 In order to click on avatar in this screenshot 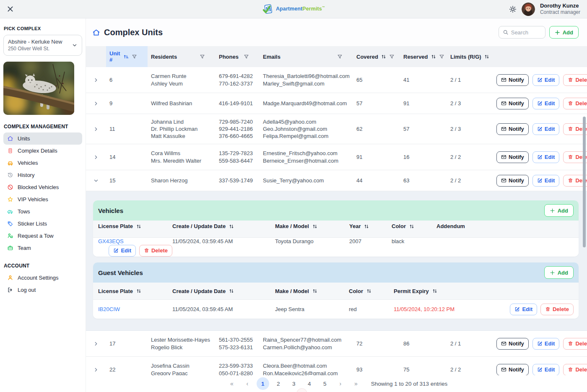, I will do `click(528, 9)`.